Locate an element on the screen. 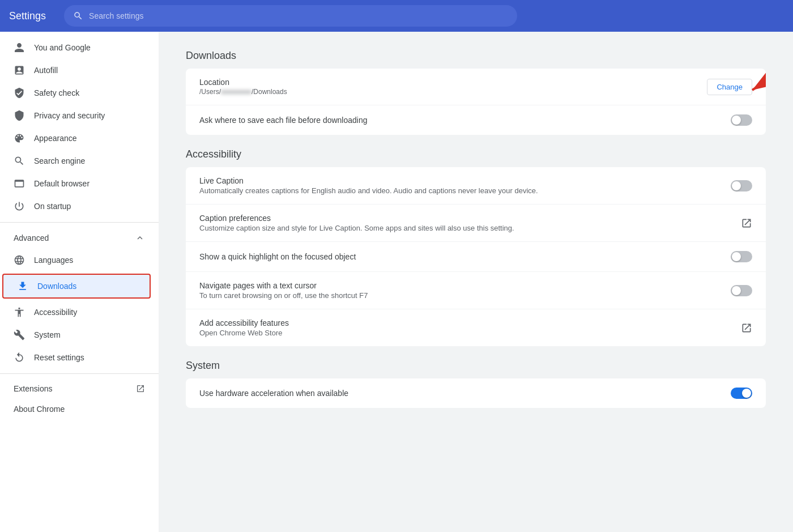 This screenshot has width=793, height=532. sidebar-label-on-startup: On startup is located at coordinates (52, 206).